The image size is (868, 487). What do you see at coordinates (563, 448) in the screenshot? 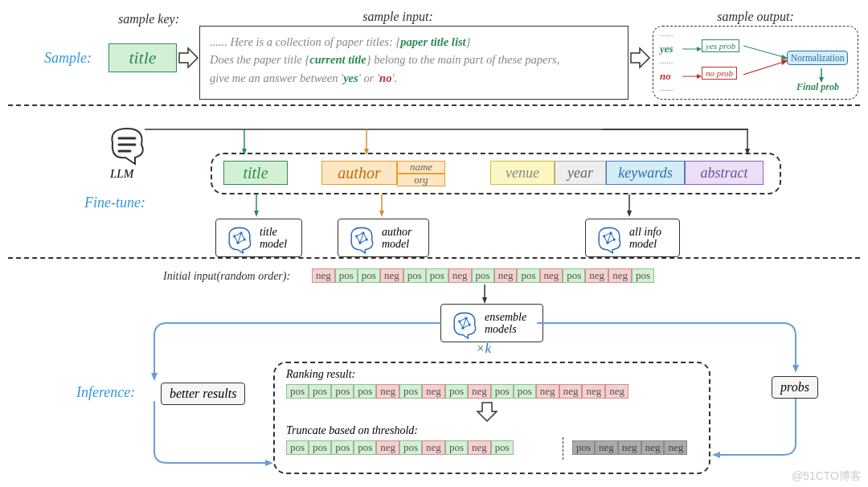
I see `truncate-sep` at bounding box center [563, 448].